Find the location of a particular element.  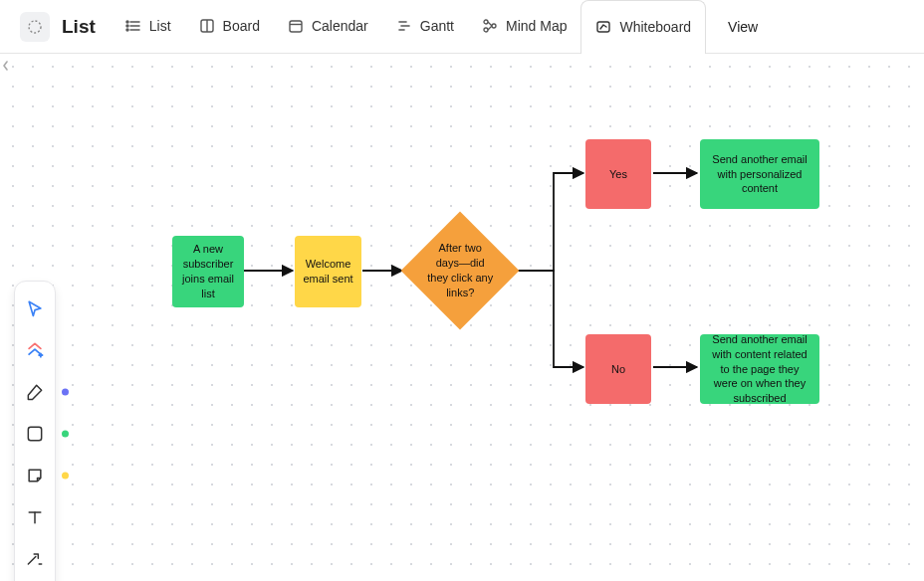

board-icon is located at coordinates (207, 26).